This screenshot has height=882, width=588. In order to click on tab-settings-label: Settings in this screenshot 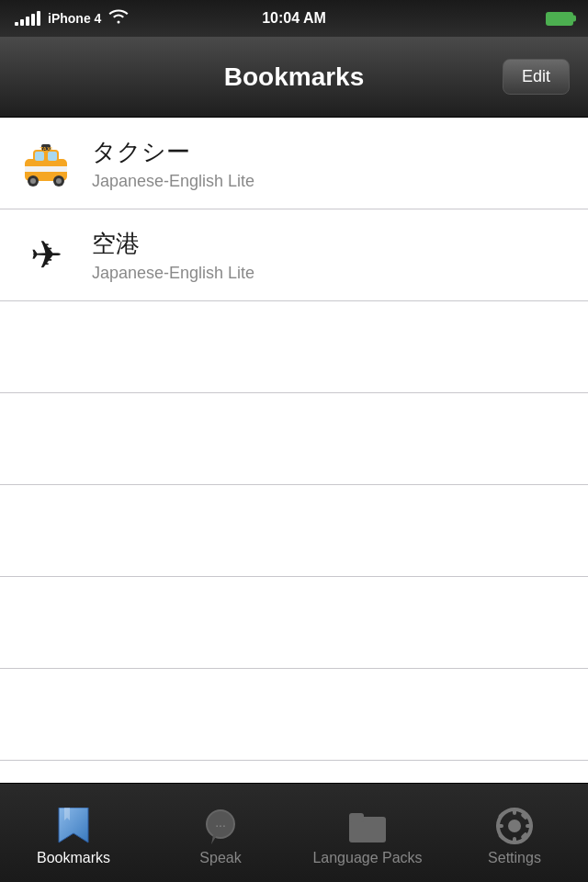, I will do `click(514, 858)`.